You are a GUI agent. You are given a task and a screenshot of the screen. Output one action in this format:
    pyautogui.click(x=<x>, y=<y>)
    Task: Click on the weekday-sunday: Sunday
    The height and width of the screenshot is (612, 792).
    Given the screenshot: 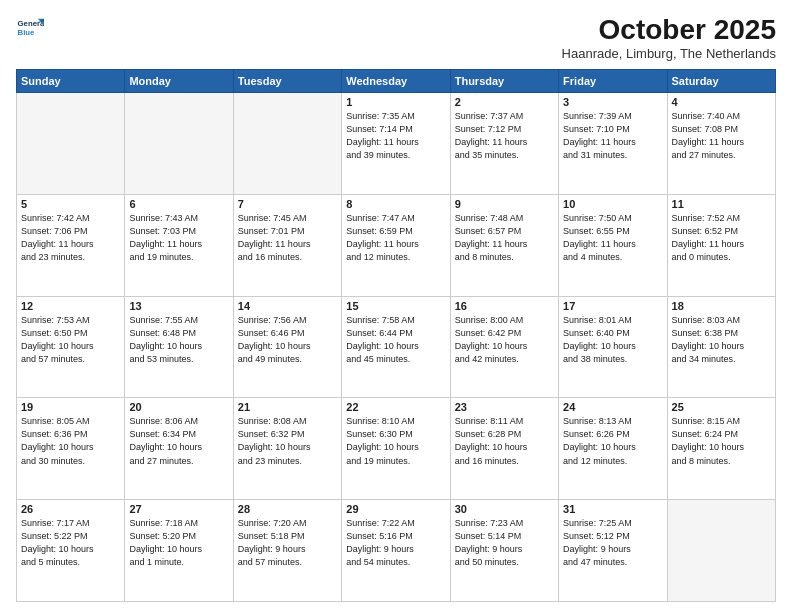 What is the action you would take?
    pyautogui.click(x=71, y=82)
    